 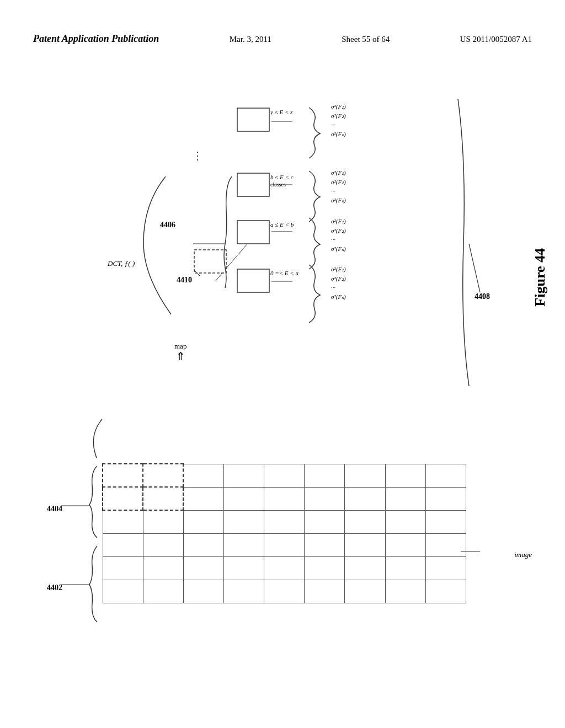 I want to click on sigma-row3: σ²(F₁) σ²(F₂) ··· σ²(Fₙ), so click(x=339, y=120).